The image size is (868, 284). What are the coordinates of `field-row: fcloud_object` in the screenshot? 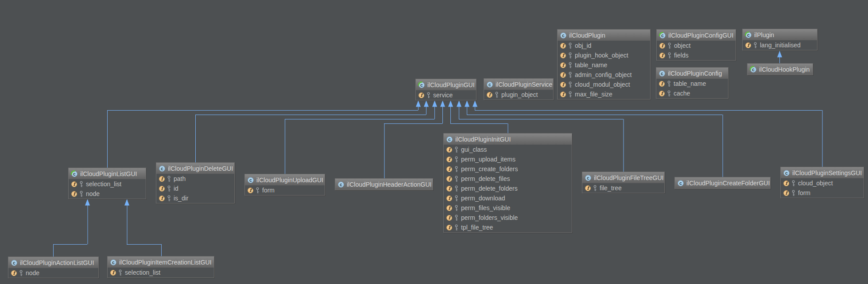 It's located at (822, 183).